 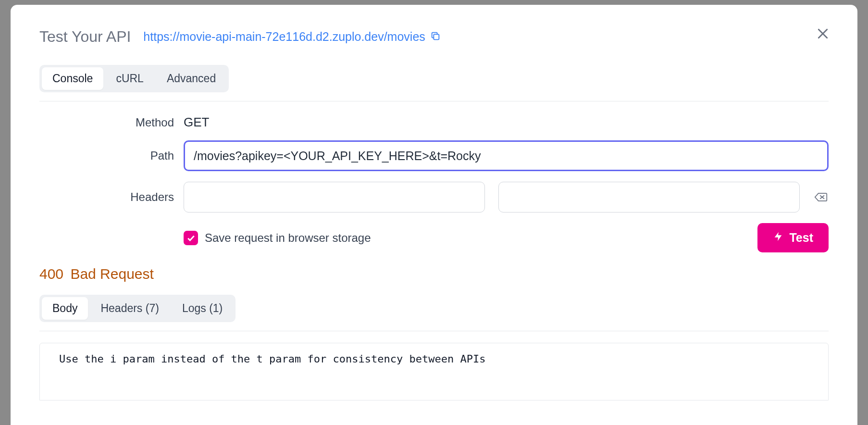 I want to click on request-tabs: Console cURL Advanced, so click(x=134, y=79).